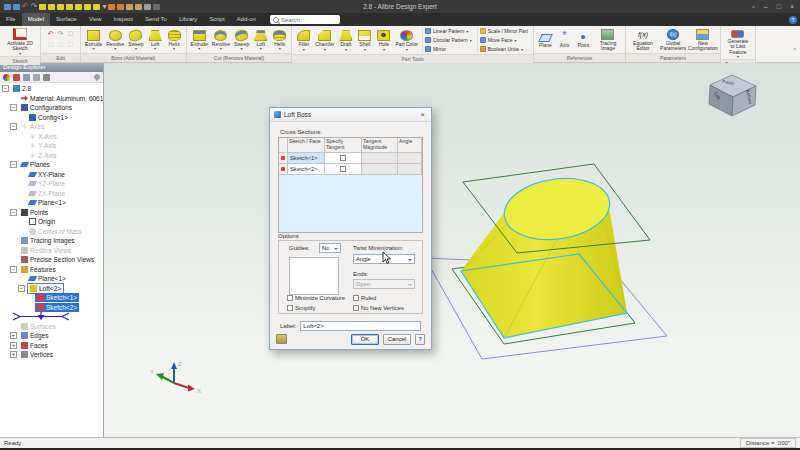 The height and width of the screenshot is (450, 800). I want to click on axis-button: *Axis, so click(564, 39).